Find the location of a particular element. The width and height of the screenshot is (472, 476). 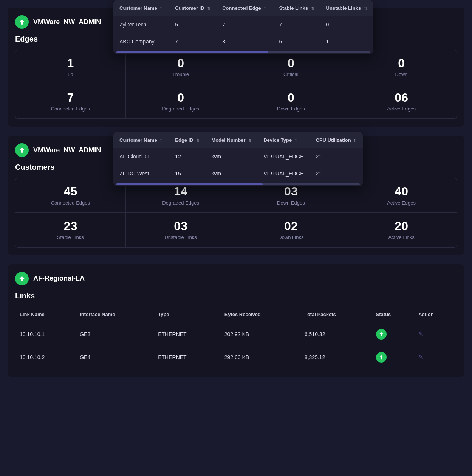

table-row: Zylker Tech 5 7 7 0 is located at coordinates (243, 25).